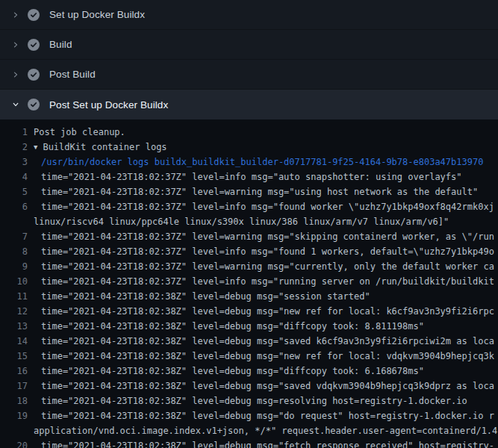 Image resolution: width=498 pixels, height=448 pixels. I want to click on log-line: 18 time="2021-04-23T18:02:38Z" level=deb…, so click(249, 401).